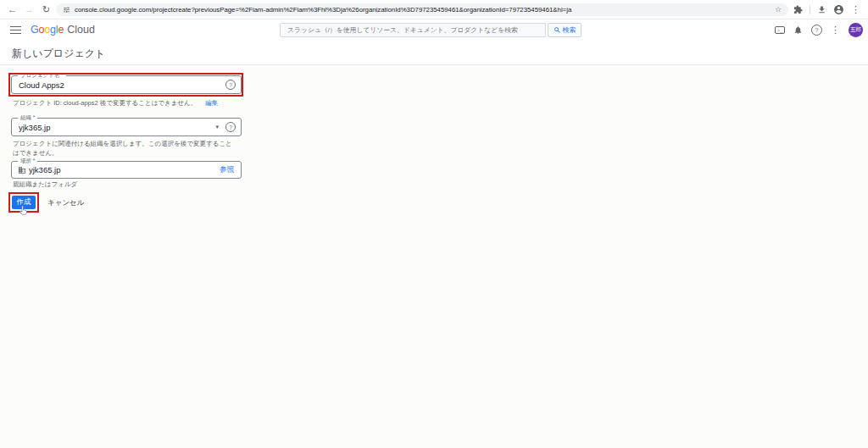 The image size is (868, 448). I want to click on project-id-text: プロジェクト ID: cloud-apps2 後で変更することはできません。, so click(105, 103).